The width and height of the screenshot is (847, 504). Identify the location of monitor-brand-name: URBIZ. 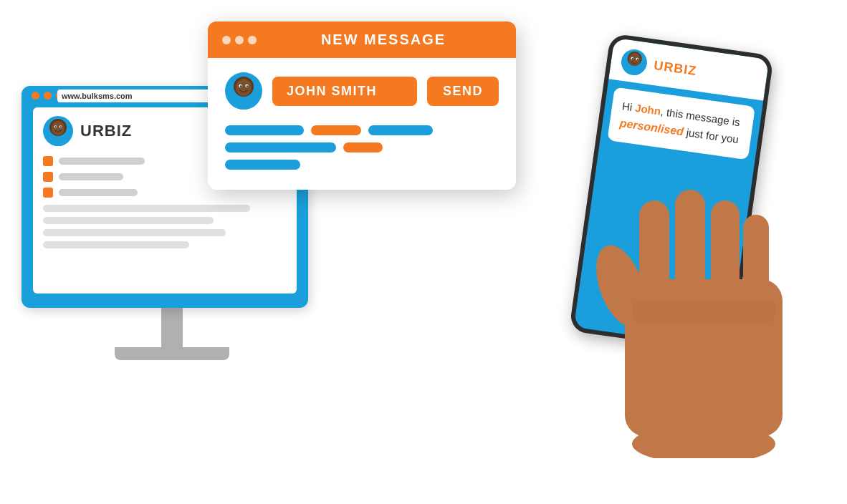
(106, 131).